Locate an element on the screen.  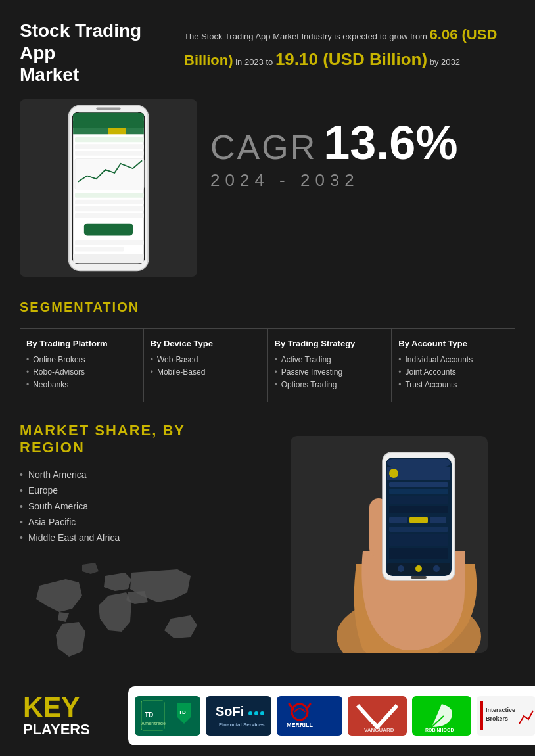
seg-item: Online Brokers is located at coordinates (81, 360).